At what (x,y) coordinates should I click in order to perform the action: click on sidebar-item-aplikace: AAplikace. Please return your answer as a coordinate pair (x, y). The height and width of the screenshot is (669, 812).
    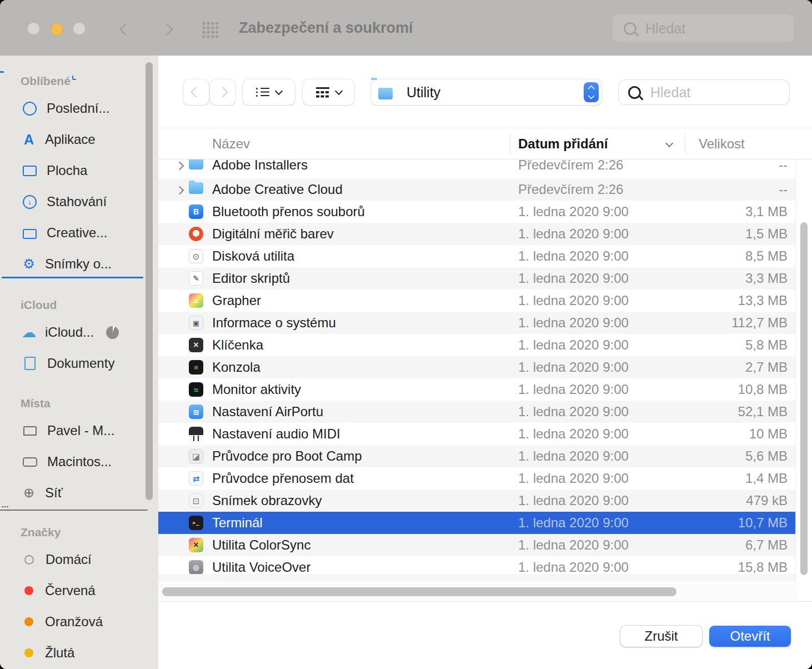
    Looking at the image, I should click on (72, 139).